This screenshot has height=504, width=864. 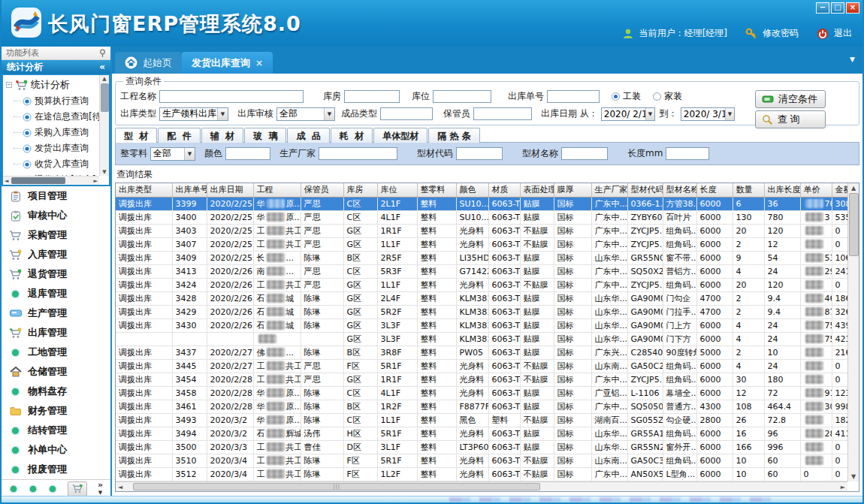 I want to click on logout-link: 退出, so click(x=843, y=33).